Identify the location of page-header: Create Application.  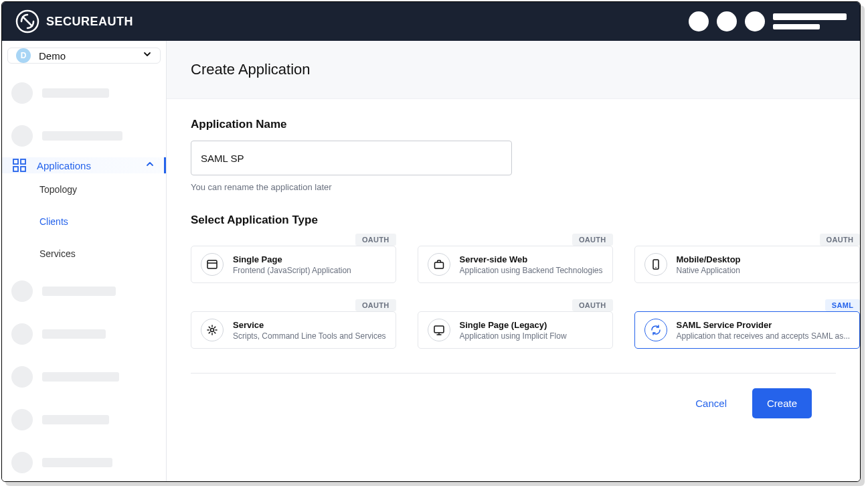
(513, 70).